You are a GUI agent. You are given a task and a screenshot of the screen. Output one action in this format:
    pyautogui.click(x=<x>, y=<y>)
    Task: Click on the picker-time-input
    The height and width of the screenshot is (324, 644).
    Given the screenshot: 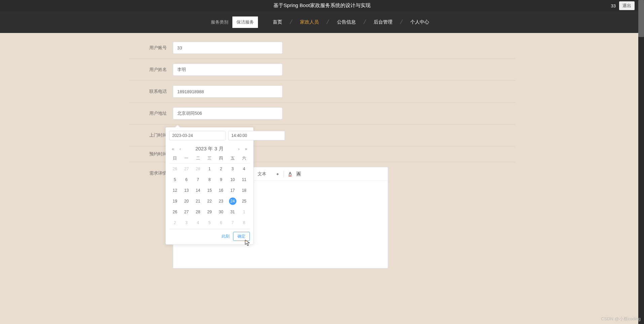 What is the action you would take?
    pyautogui.click(x=257, y=136)
    